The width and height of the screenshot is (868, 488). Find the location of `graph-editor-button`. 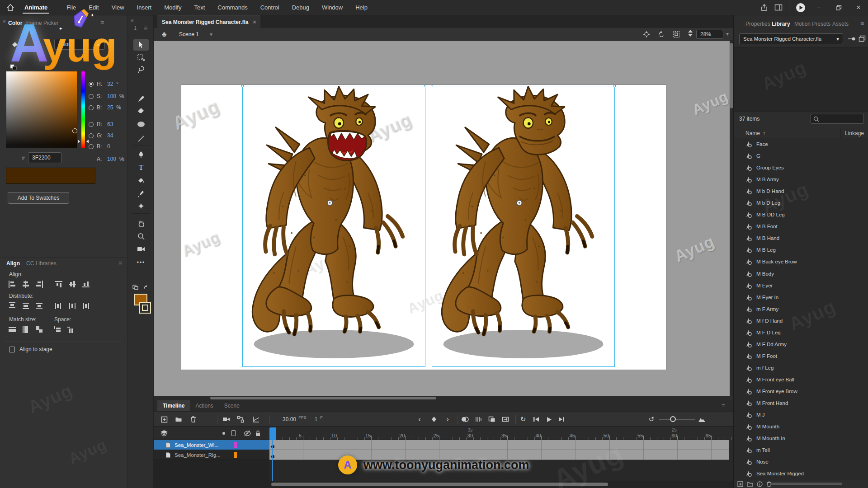

graph-editor-button is located at coordinates (256, 419).